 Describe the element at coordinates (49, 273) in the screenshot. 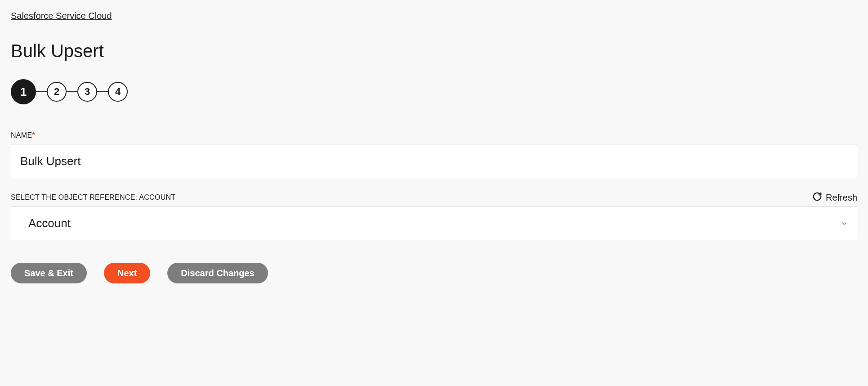

I see `save-exit-button: Save & Exit` at that location.